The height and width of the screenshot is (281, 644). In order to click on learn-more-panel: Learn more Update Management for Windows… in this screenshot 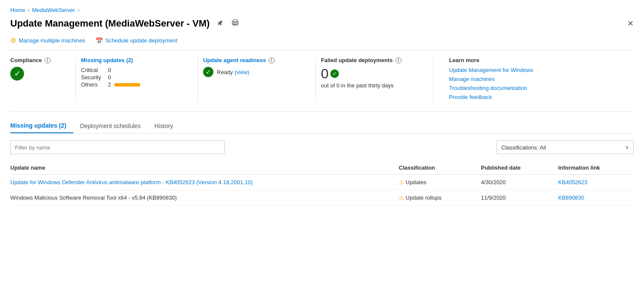, I will do `click(536, 80)`.